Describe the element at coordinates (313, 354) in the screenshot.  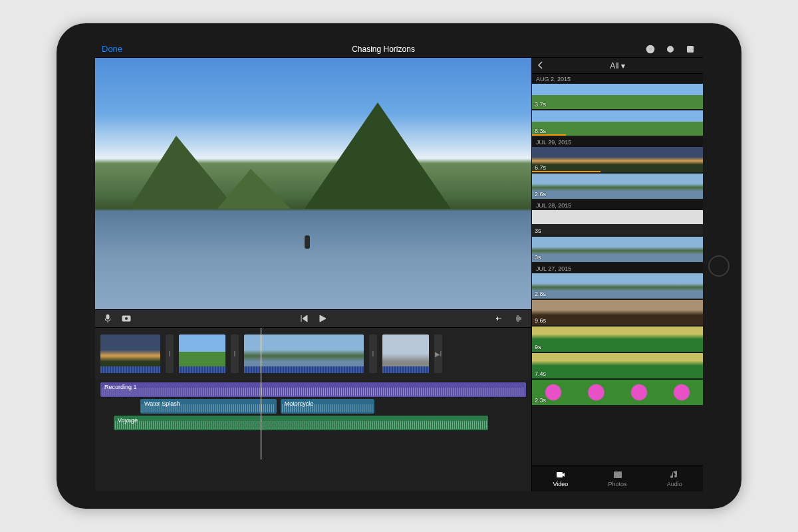
I see `timeline-clips: I I I ▶I` at that location.